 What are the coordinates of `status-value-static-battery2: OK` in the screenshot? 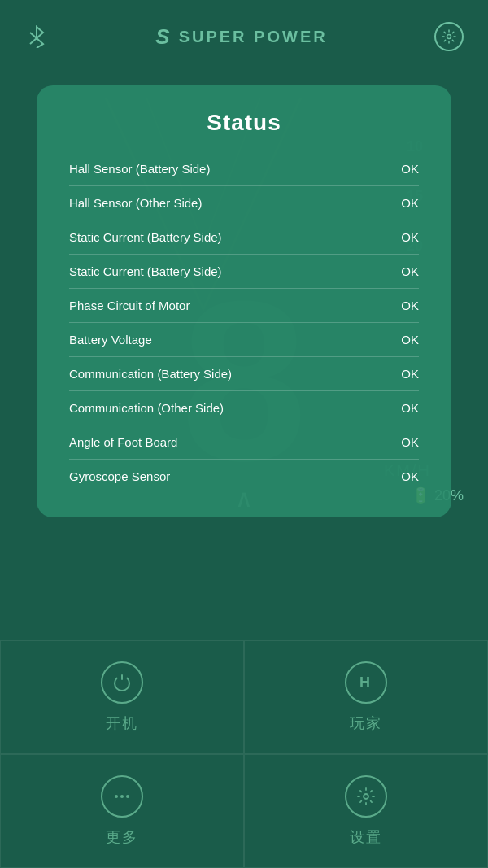 It's located at (410, 272).